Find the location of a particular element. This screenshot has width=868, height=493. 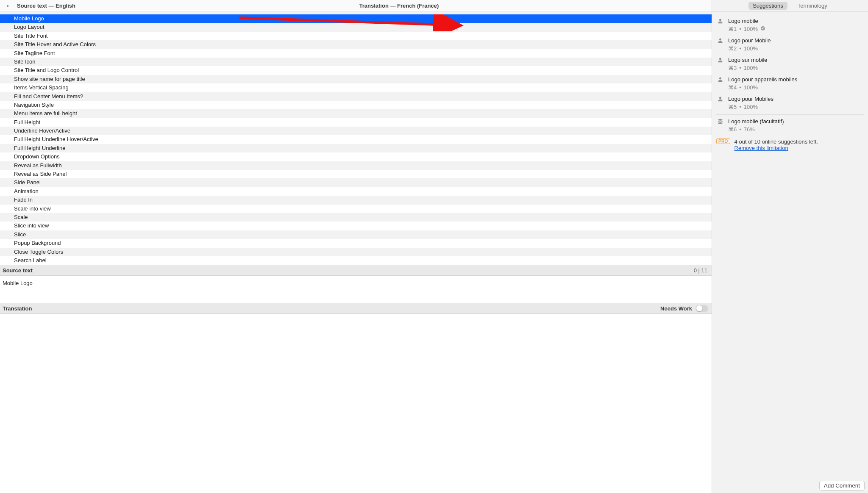

list-item: Reveal as Side Panel is located at coordinates (356, 174).